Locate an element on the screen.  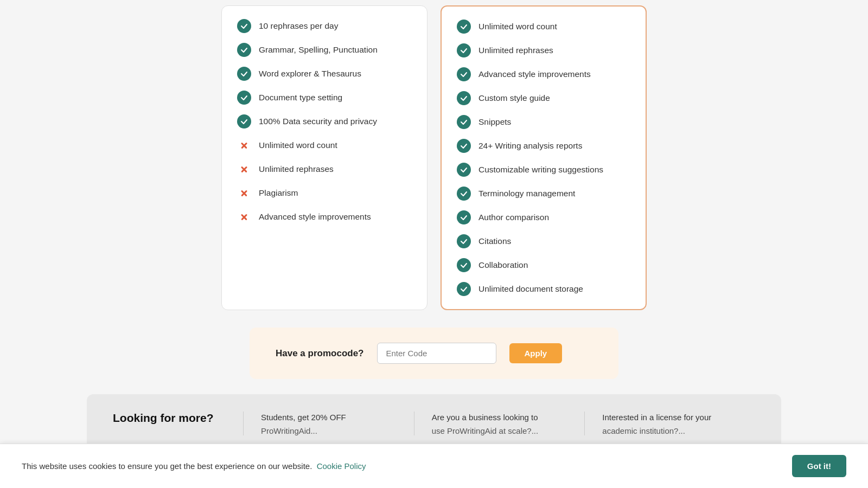
feature-label: Customizable writing suggestions is located at coordinates (541, 170).